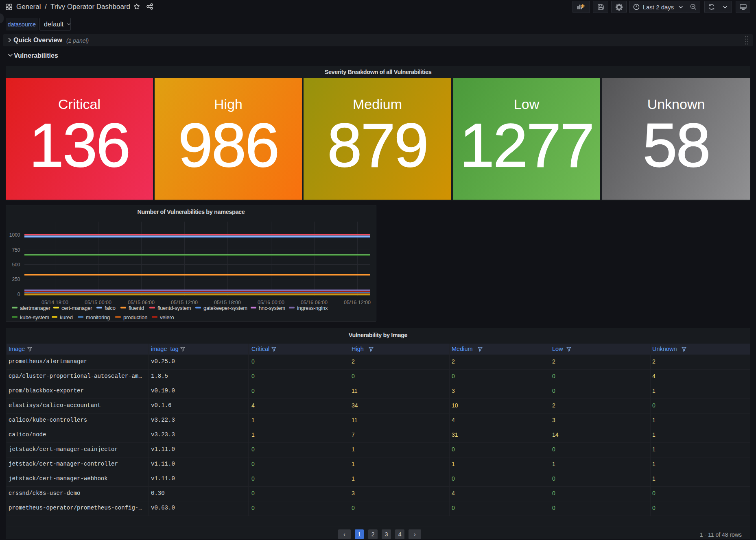 This screenshot has height=540, width=756. I want to click on svg-text: 250, so click(16, 279).